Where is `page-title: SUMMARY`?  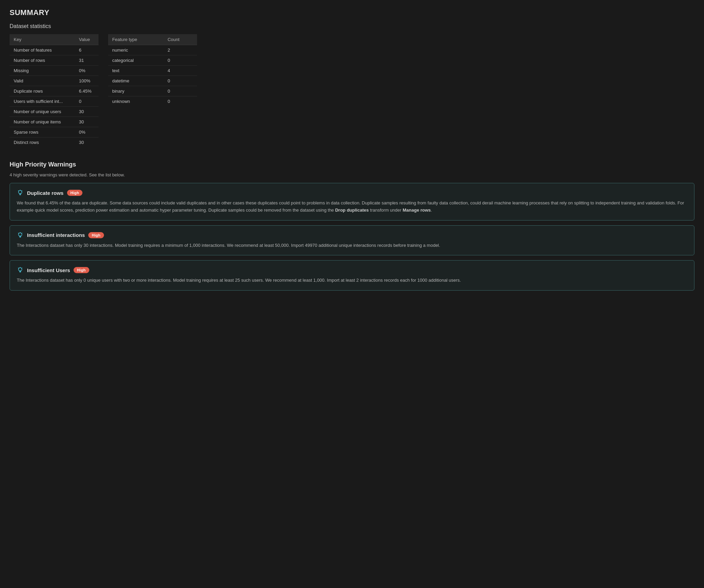
page-title: SUMMARY is located at coordinates (352, 13).